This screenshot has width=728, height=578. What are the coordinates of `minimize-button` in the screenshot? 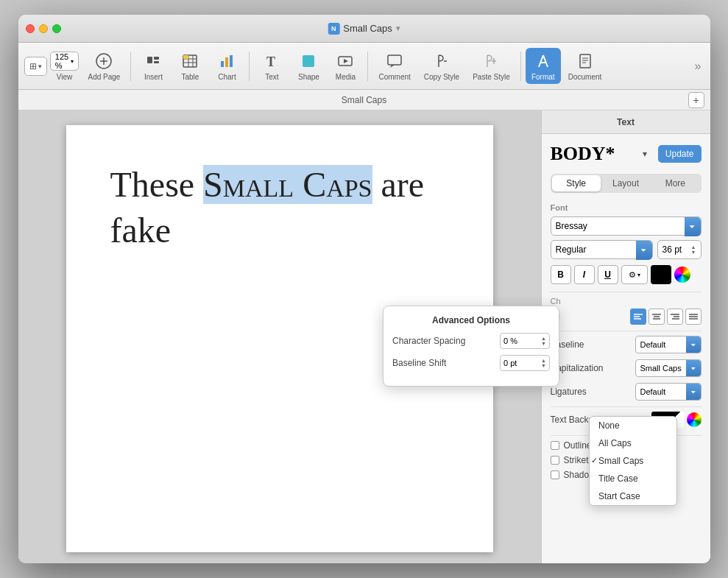 It's located at (43, 29).